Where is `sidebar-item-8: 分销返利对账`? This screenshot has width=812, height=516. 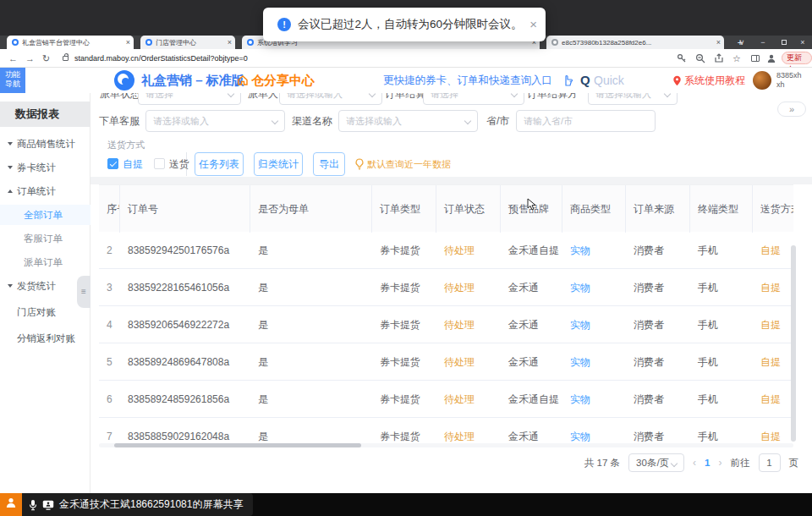
sidebar-item-8: 分销返利对账 is located at coordinates (46, 338).